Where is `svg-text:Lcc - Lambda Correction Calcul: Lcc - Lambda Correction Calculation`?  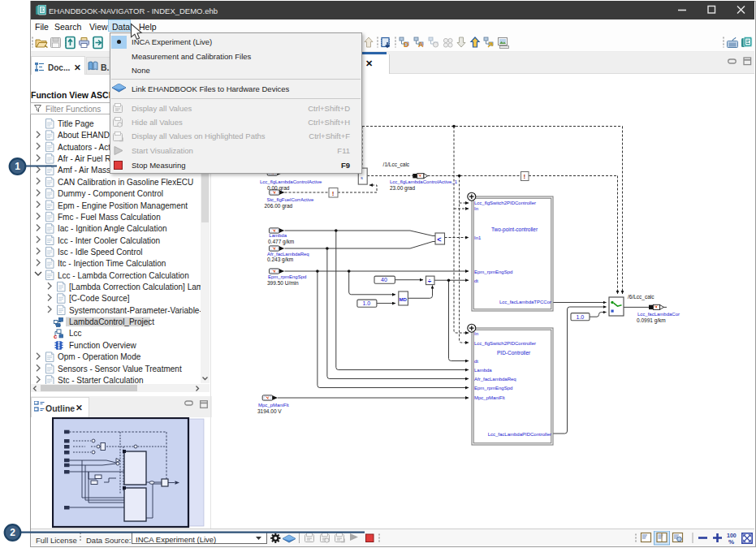 svg-text:Lcc - Lambda Correction Calcul: Lcc - Lambda Correction Calculation is located at coordinates (123, 276).